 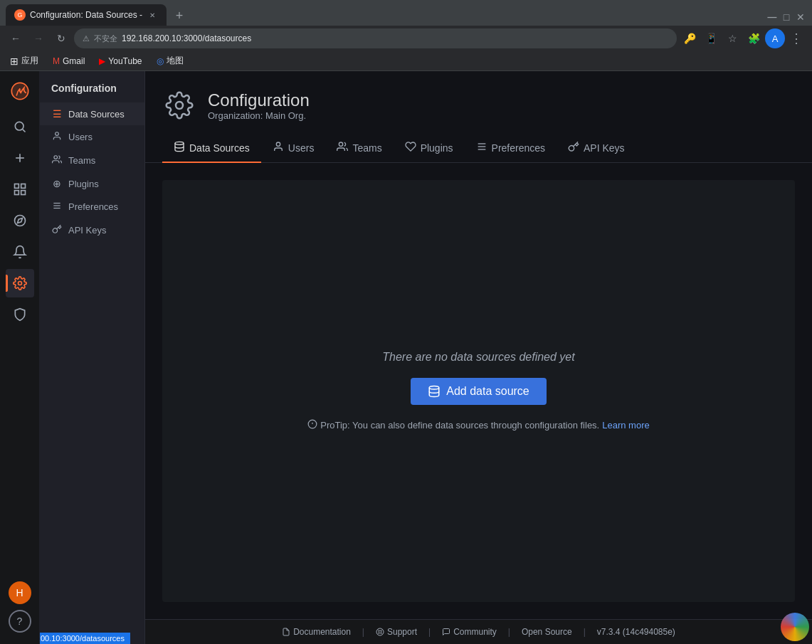 What do you see at coordinates (93, 357) in the screenshot?
I see `submenu: Configuration ☰ Data Sources Users Teams…` at bounding box center [93, 357].